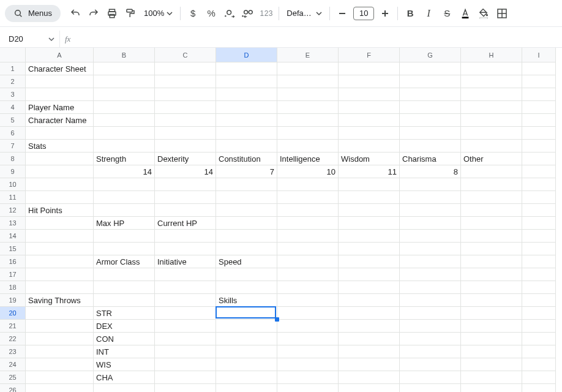  Describe the element at coordinates (308, 223) in the screenshot. I see `cell-E13` at that location.